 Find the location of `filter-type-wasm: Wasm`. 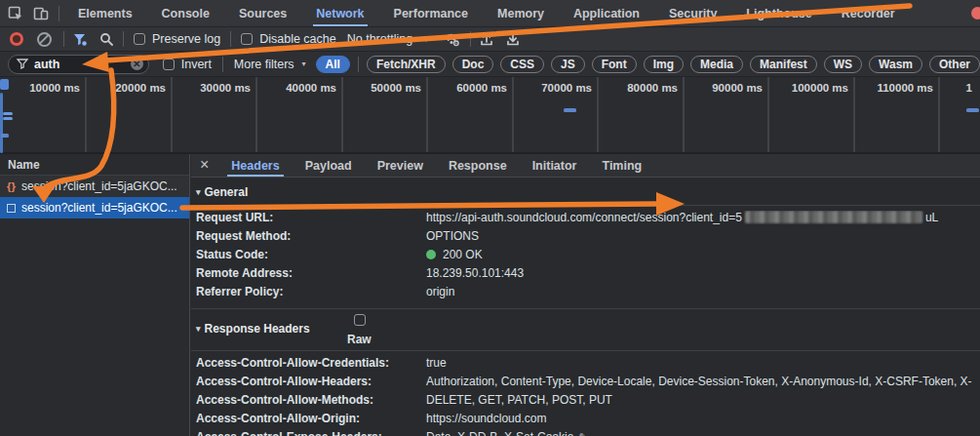

filter-type-wasm: Wasm is located at coordinates (895, 64).